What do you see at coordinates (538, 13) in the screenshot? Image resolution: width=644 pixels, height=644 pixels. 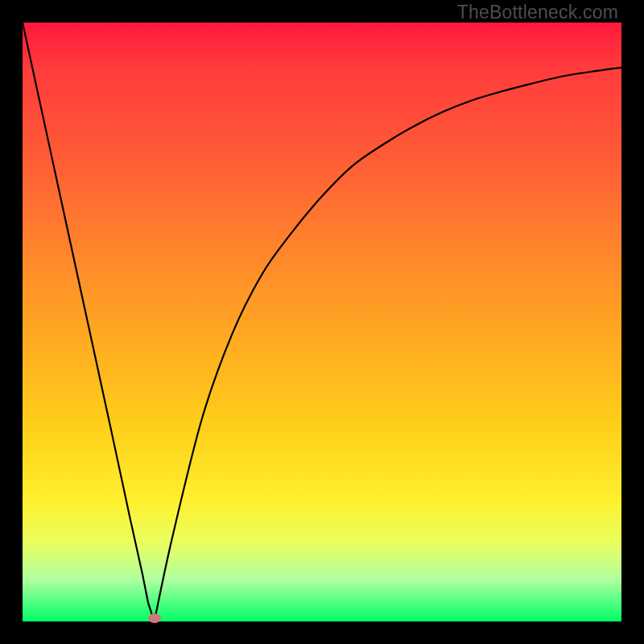 I see `watermark-text: TheBottleneck.com` at bounding box center [538, 13].